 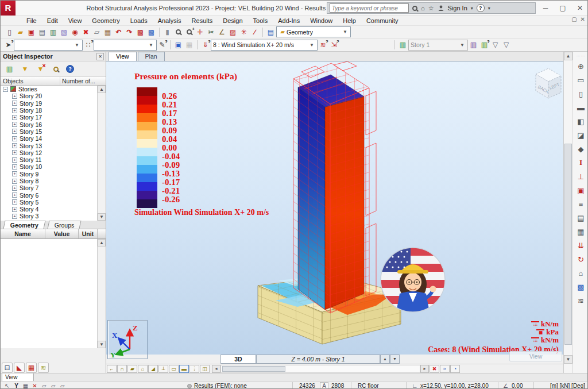 What do you see at coordinates (75, 21) in the screenshot?
I see `menu-view: View` at bounding box center [75, 21].